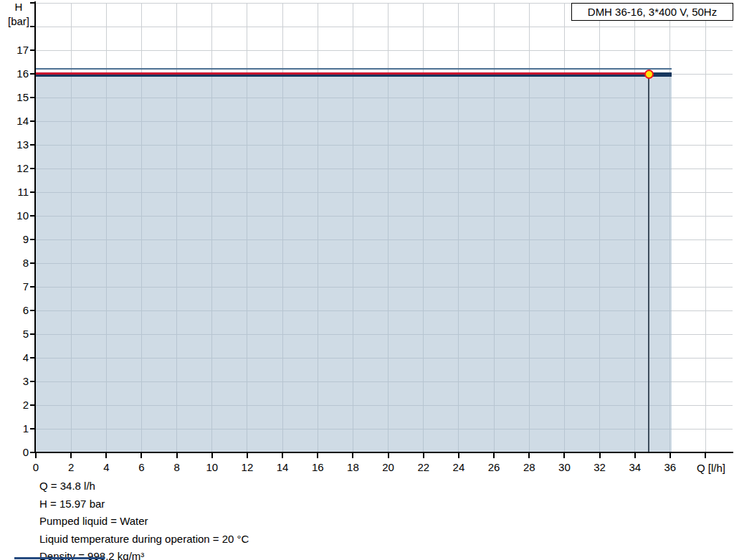 This screenshot has height=560, width=734. What do you see at coordinates (389, 468) in the screenshot?
I see `x-tick-label: 20` at bounding box center [389, 468].